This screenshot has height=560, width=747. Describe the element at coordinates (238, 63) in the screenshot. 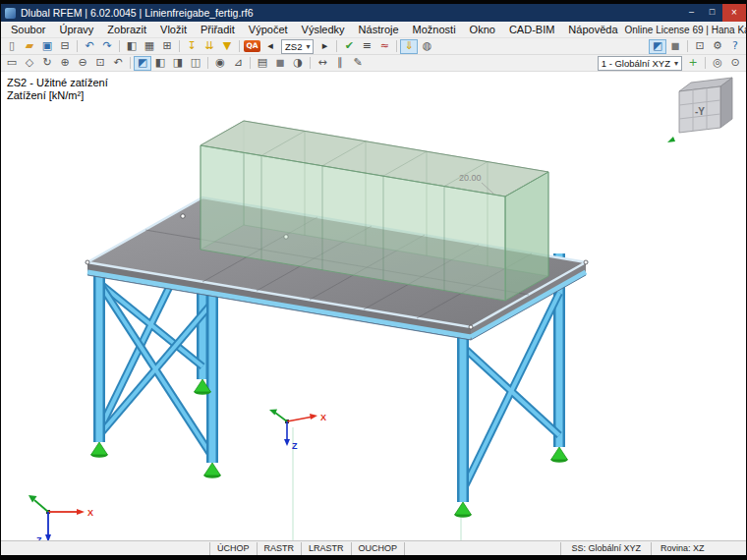

I see `clipping-plane-icon: ⊿` at that location.